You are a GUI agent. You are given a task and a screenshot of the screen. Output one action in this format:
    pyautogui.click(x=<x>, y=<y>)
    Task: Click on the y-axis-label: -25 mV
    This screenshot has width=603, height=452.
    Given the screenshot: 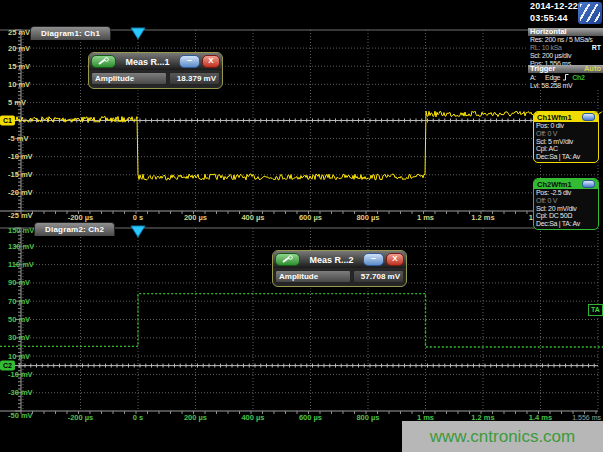 What is the action you would take?
    pyautogui.click(x=20, y=216)
    